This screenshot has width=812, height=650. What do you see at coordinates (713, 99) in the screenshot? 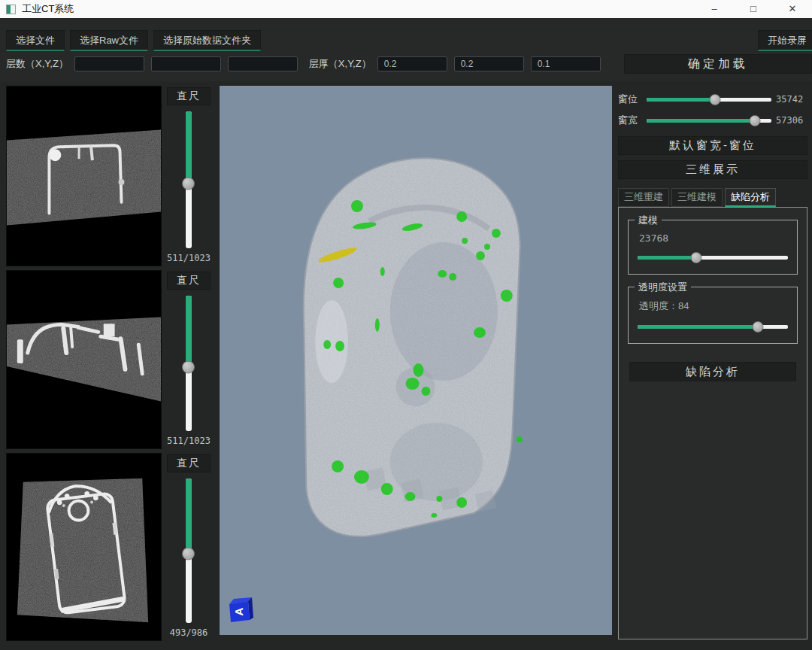
I see `window-level-row: 窗位 35742` at bounding box center [713, 99].